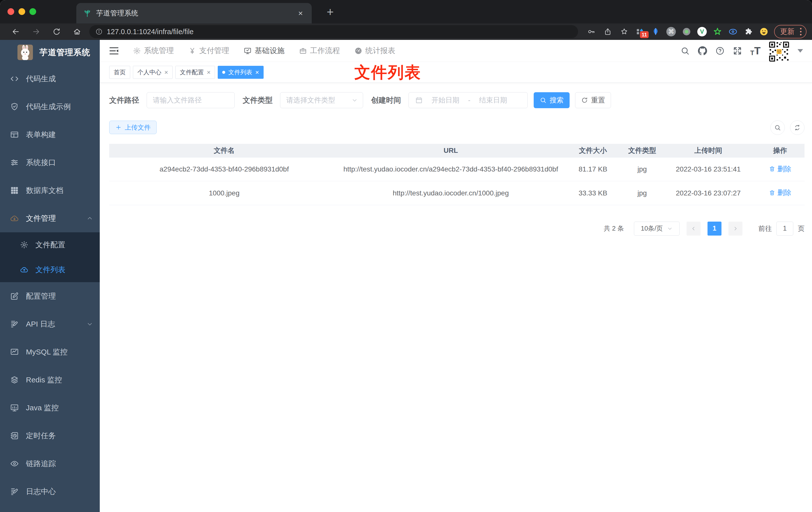  What do you see at coordinates (153, 51) in the screenshot?
I see `topnav-system-management: 系统管理` at bounding box center [153, 51].